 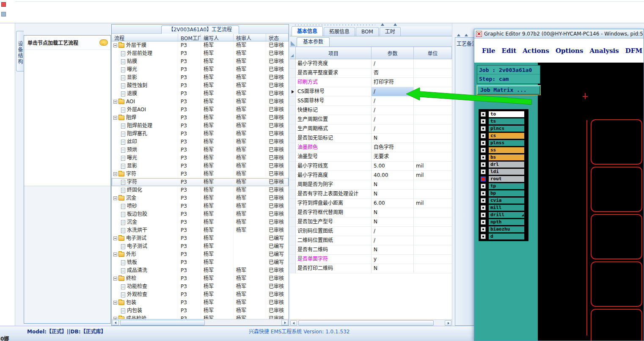 What do you see at coordinates (200, 69) in the screenshot?
I see `tree-row: 曝光P3杨军杨军已审核` at bounding box center [200, 69].